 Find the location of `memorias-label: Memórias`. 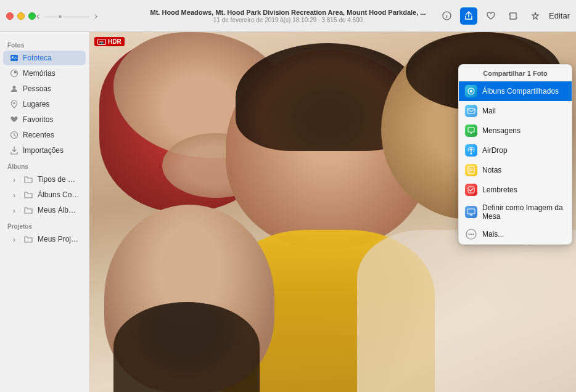

memorias-label: Memórias is located at coordinates (51, 73).